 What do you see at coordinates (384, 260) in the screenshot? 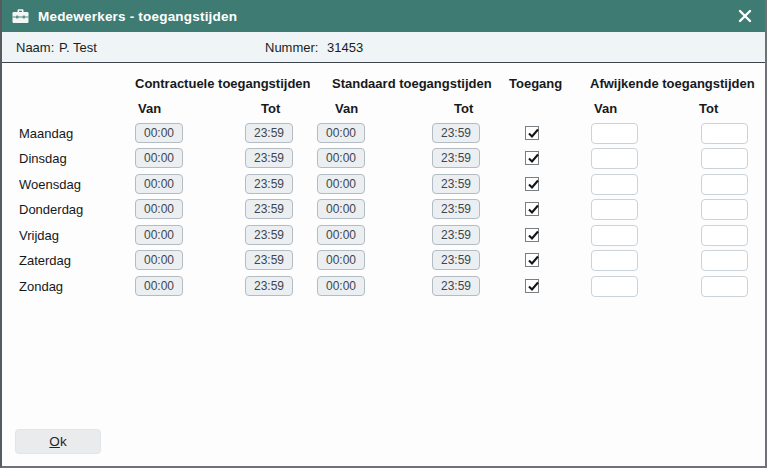
I see `table-row: Zaterdag` at bounding box center [384, 260].